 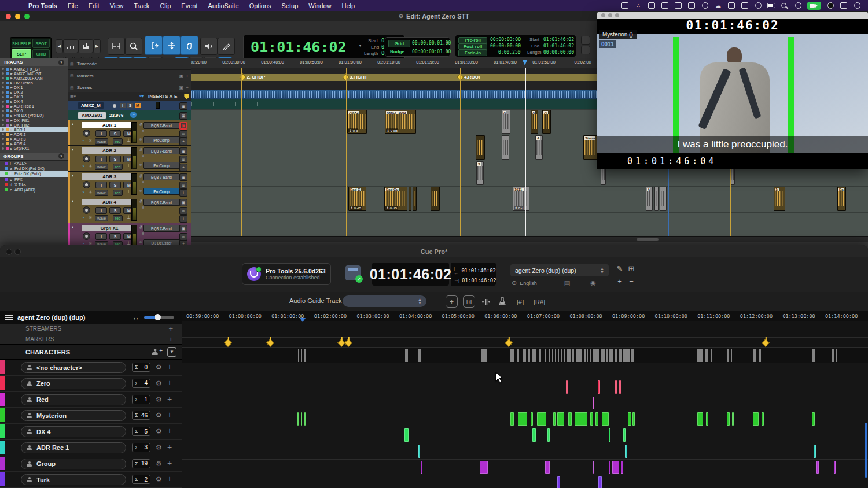 I want to click on menu-item-audiosuite: AudioSuite, so click(x=223, y=6).